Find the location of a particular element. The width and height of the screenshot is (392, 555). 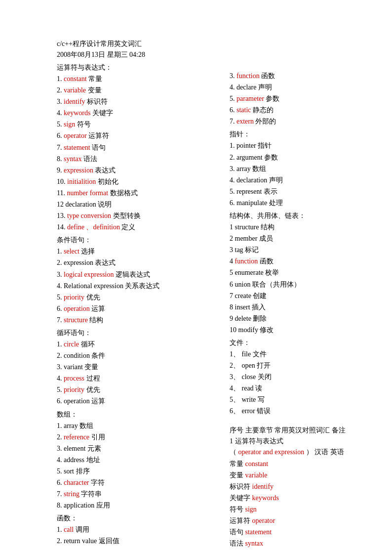

list-item: 6 union 联合（共用体） is located at coordinates (311, 285).